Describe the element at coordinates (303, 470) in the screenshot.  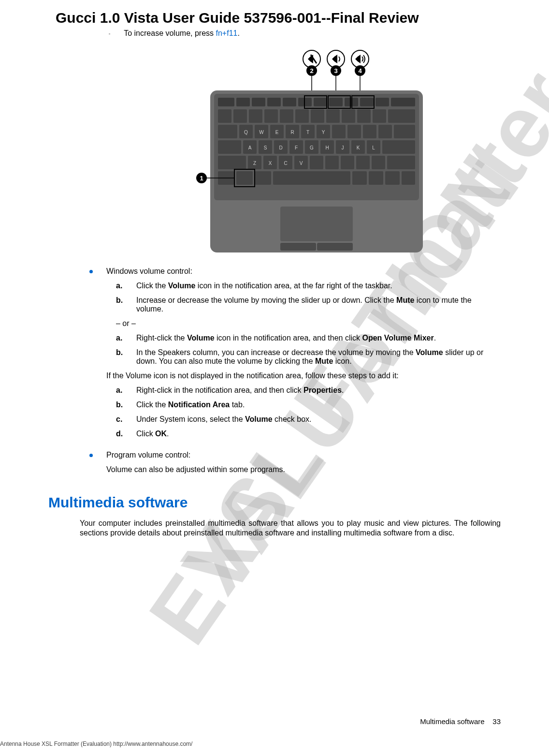
I see `program-volume-text: Volume can also be adjusted within some …` at that location.